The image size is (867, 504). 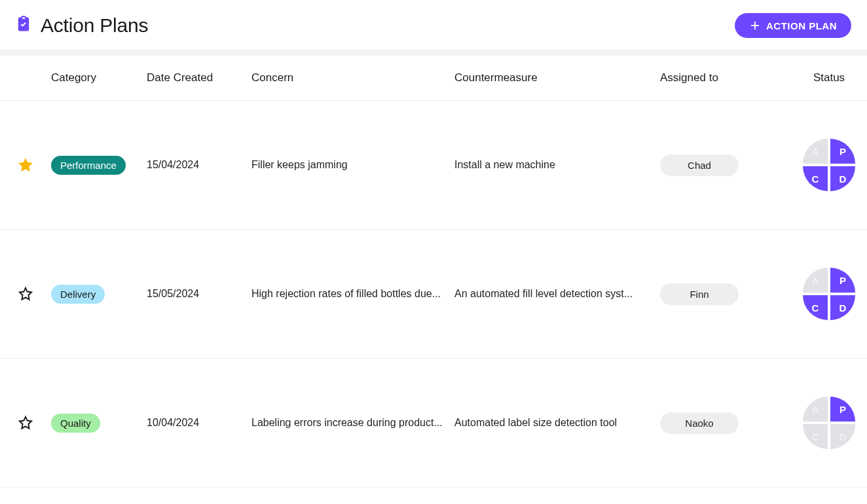 What do you see at coordinates (557, 294) in the screenshot?
I see `countermeasure-cell: An automated fill level detection syst..…` at bounding box center [557, 294].